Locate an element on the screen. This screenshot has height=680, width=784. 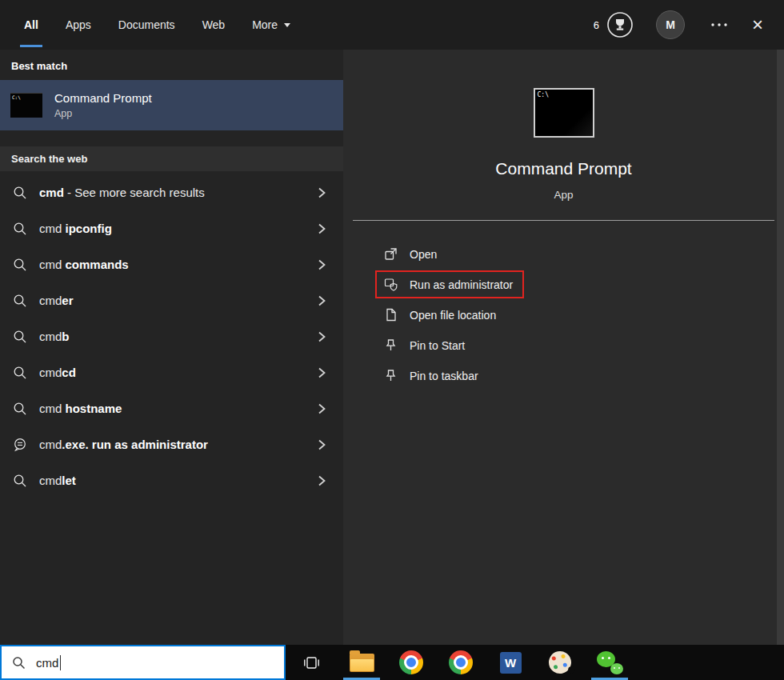
suggestion-text: cmd.exe. run as administrator is located at coordinates (123, 445).